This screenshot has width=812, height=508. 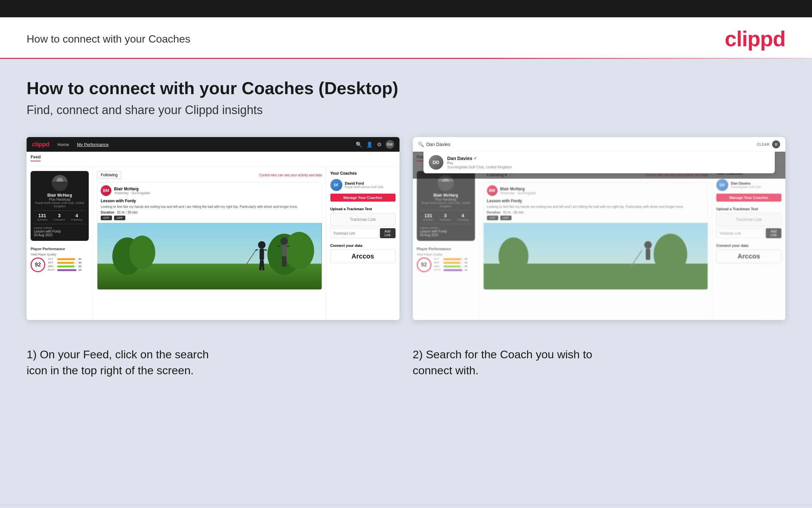 I want to click on stat-activities: 131 Activities, so click(x=42, y=217).